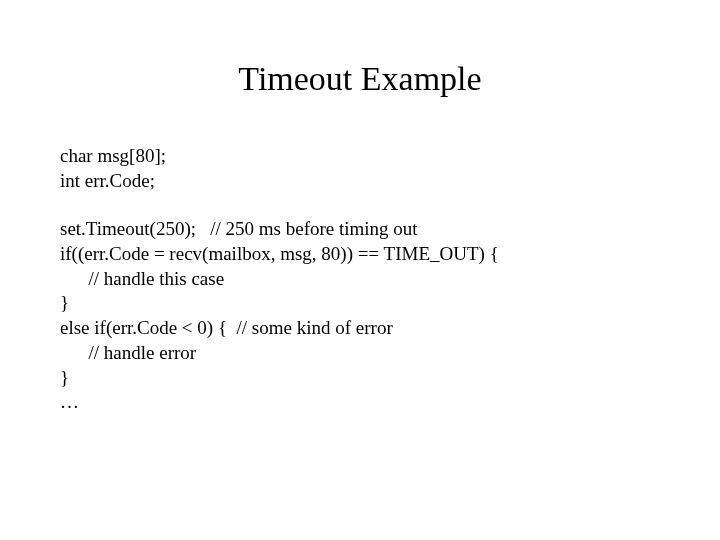 The height and width of the screenshot is (540, 720). Describe the element at coordinates (360, 156) in the screenshot. I see `code-line: char msg[80];` at that location.